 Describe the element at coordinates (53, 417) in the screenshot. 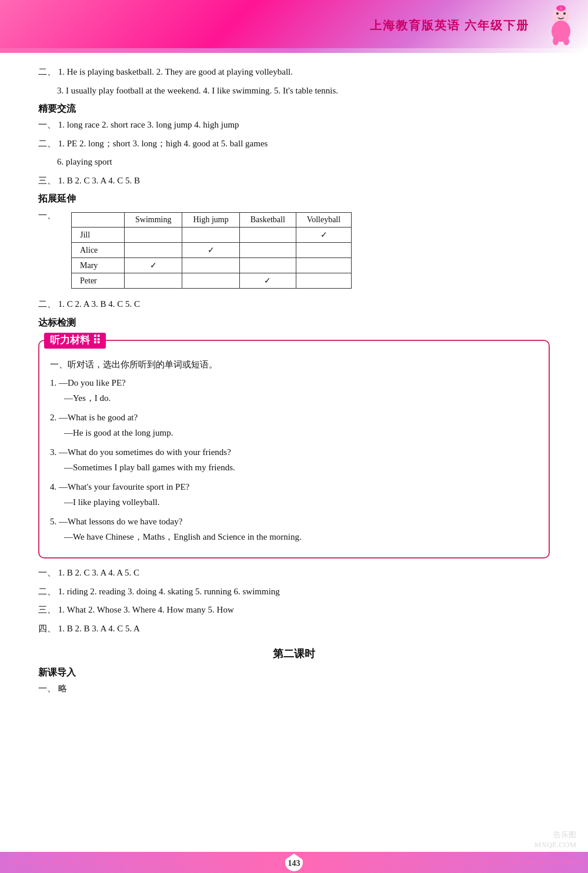

I see `listen-num-2: 2.` at that location.